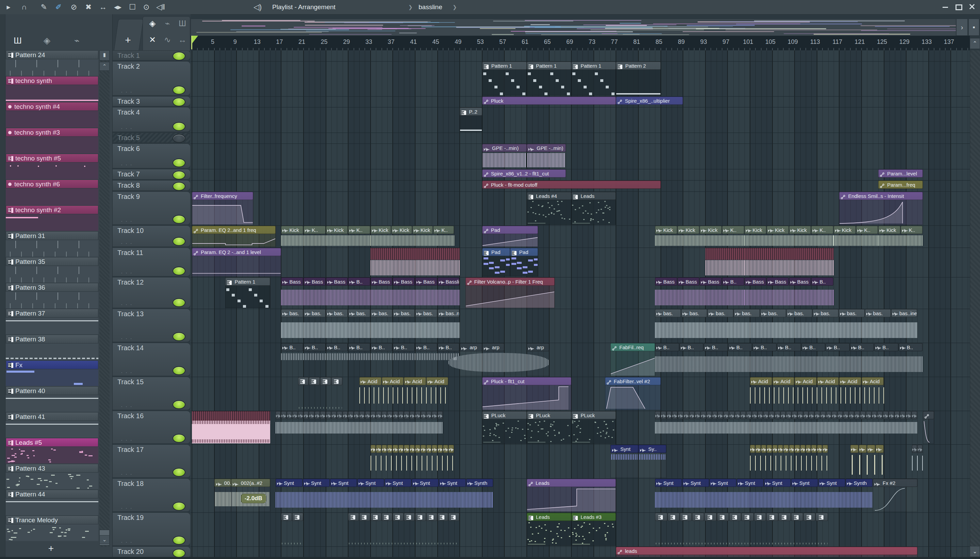 The image size is (980, 559). Describe the element at coordinates (359, 428) in the screenshot. I see `strip-clip` at that location.